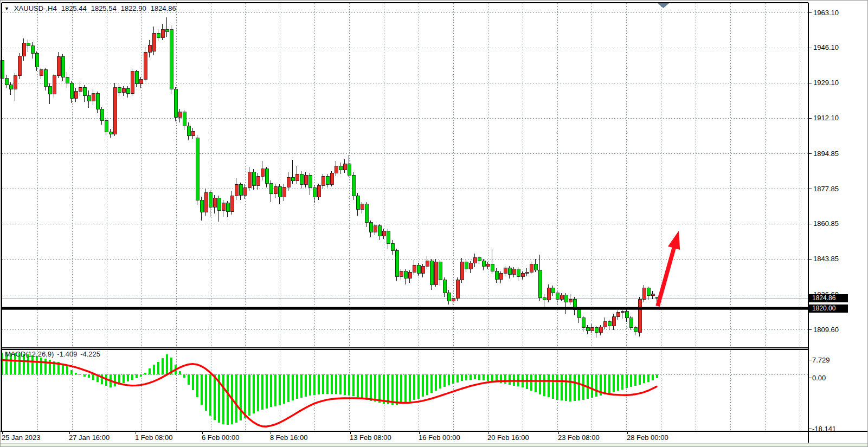 Image resolution: width=868 pixels, height=447 pixels. Describe the element at coordinates (89, 438) in the screenshot. I see `time-axis-label: 27 Jan 16:00` at that location.